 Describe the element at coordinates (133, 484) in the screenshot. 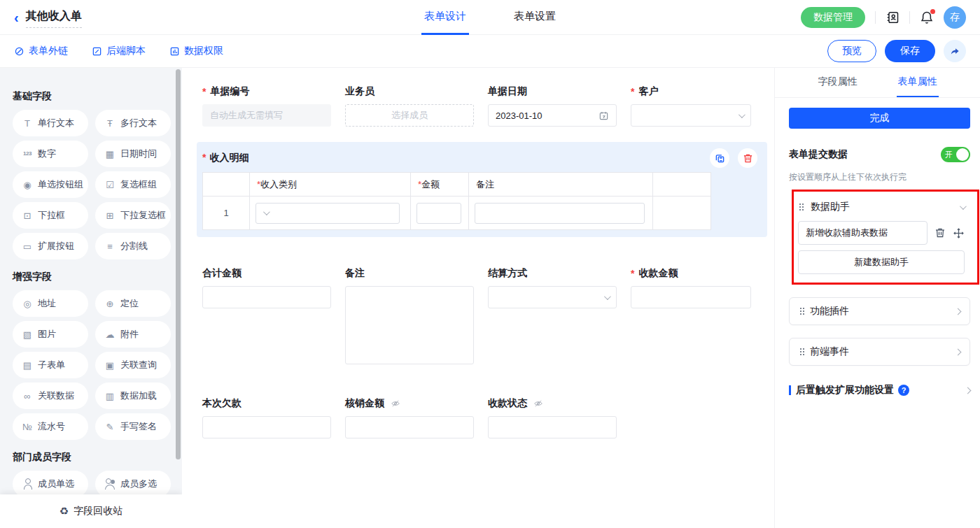

I see `sidebar-item-member-multi: 成员多选` at that location.